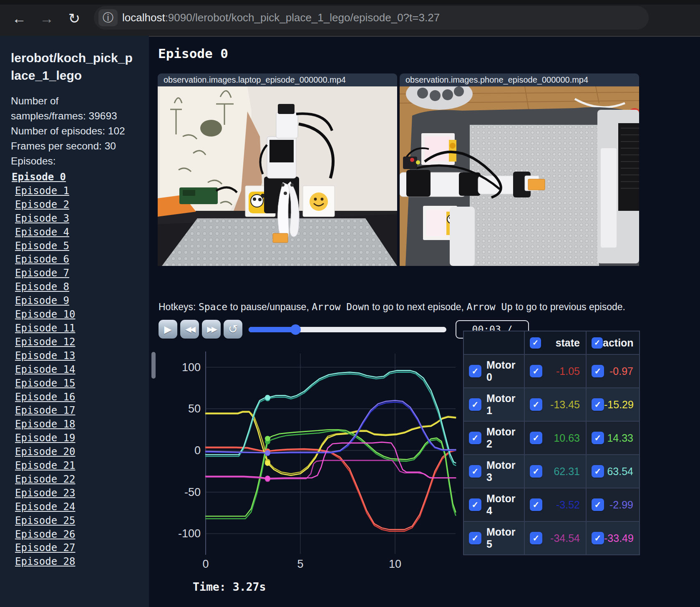 The width and height of the screenshot is (700, 607). Describe the element at coordinates (277, 169) in the screenshot. I see `video-panel-laptop: observation.images.laptop_episode_000000…` at that location.